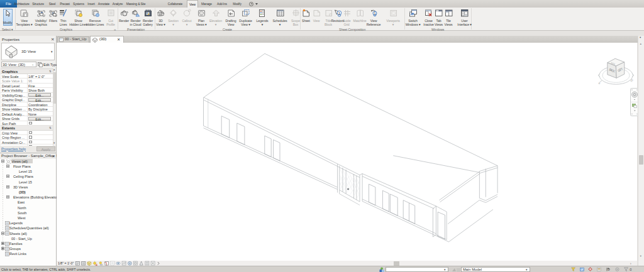 The height and width of the screenshot is (272, 644). I want to click on svg-text: 1, so click(375, 13).